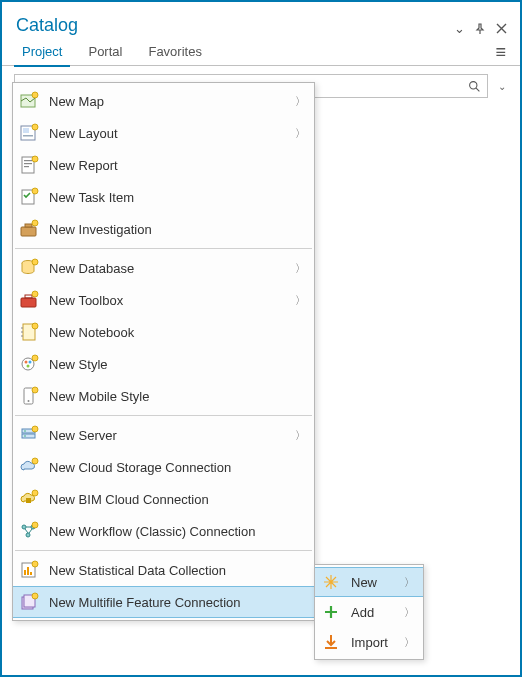 This screenshot has height=677, width=522. Describe the element at coordinates (378, 612) in the screenshot. I see `menu-item-label: Add` at that location.